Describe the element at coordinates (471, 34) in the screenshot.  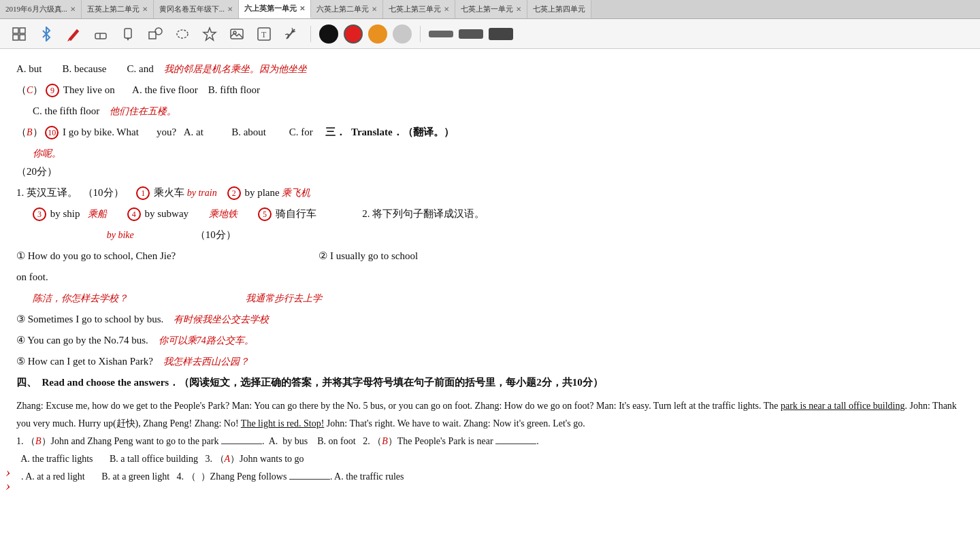
I see `stroke-medium` at that location.